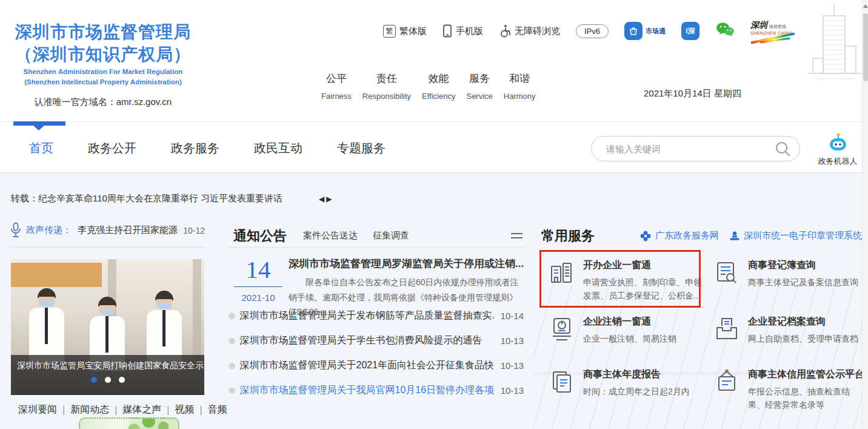  I want to click on news-category-links: 深圳要闻 | 新闻动态 | 媒体之声 | 视频 | 音频, so click(122, 410).